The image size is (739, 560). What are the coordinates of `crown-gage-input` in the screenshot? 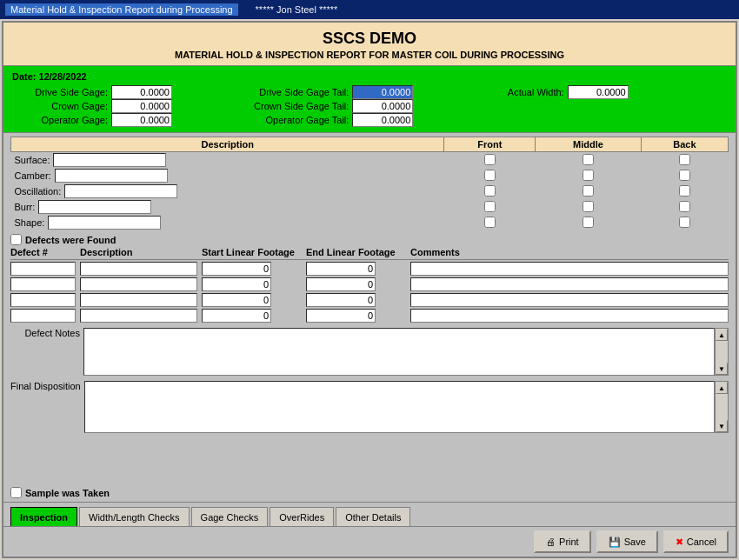 It's located at (142, 106).